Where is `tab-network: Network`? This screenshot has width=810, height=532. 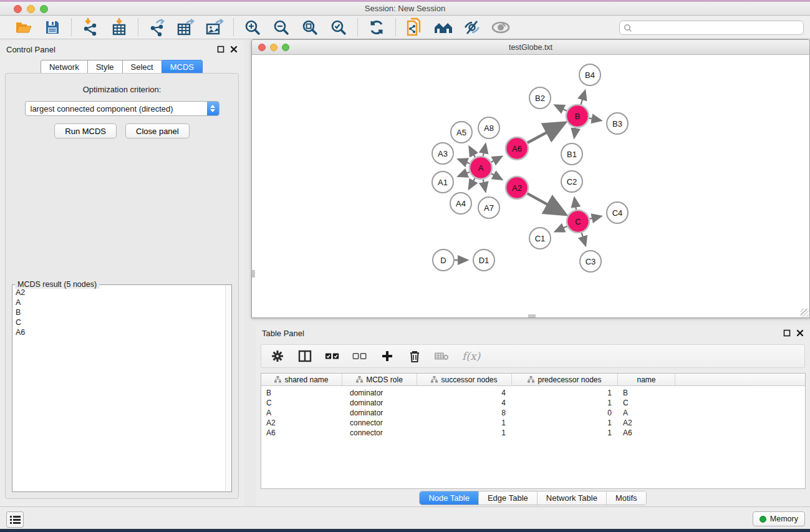 tab-network: Network is located at coordinates (64, 67).